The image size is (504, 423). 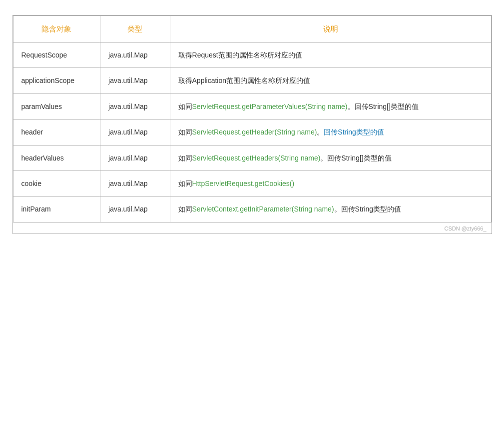 What do you see at coordinates (245, 80) in the screenshot?
I see `desc-part: 取得Application范围的属性名称所对应的值` at bounding box center [245, 80].